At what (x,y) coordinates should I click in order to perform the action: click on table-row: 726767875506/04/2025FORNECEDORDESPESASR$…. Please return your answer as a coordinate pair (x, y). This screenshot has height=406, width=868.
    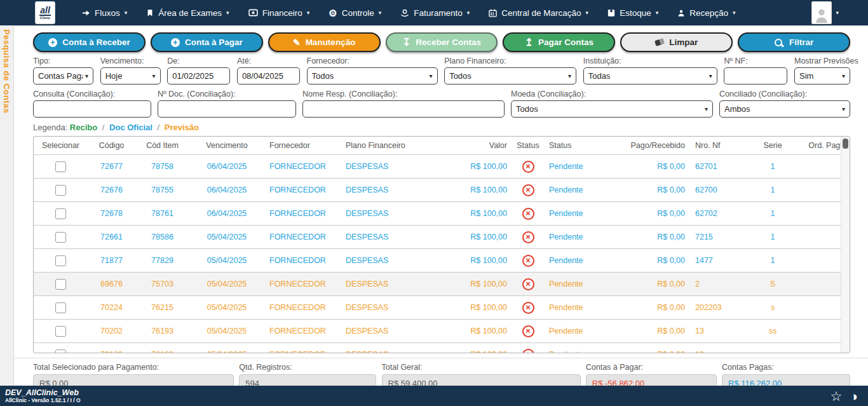
    Looking at the image, I should click on (437, 191).